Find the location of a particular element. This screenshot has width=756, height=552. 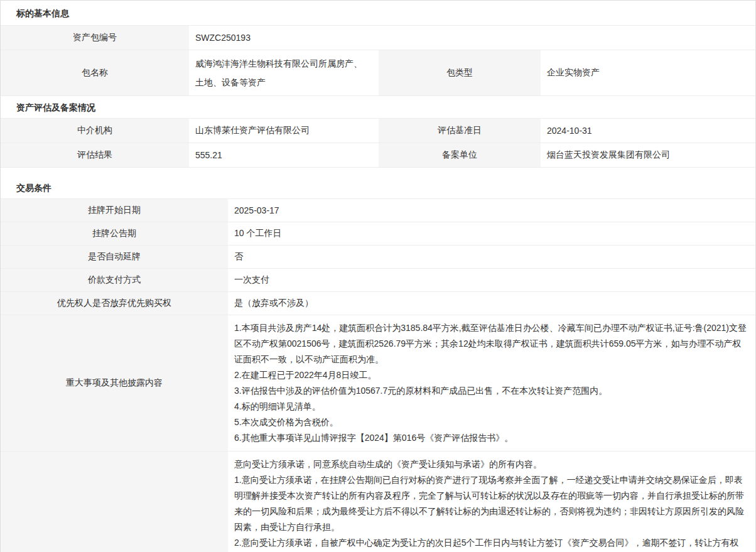

section-title: 标的基本信息 is located at coordinates (378, 13).